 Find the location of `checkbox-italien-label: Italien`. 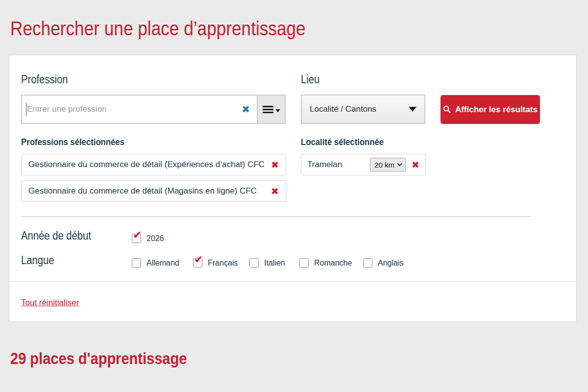

checkbox-italien-label: Italien is located at coordinates (274, 263).